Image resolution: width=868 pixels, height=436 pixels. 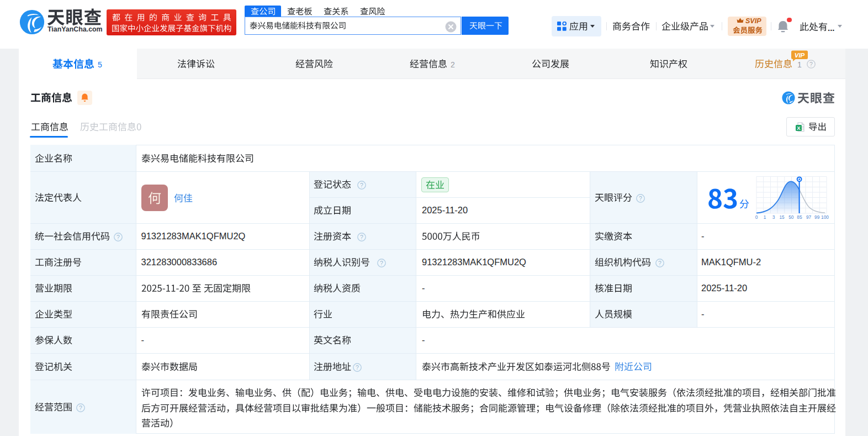 What do you see at coordinates (800, 55) in the screenshot?
I see `svg-text: VIP` at bounding box center [800, 55].